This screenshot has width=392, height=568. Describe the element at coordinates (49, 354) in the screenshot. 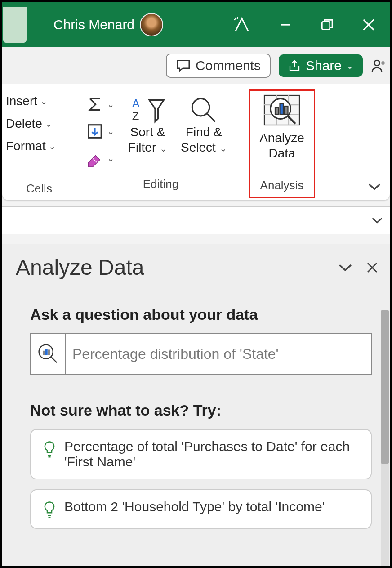

I see `chart-search-icon` at that location.